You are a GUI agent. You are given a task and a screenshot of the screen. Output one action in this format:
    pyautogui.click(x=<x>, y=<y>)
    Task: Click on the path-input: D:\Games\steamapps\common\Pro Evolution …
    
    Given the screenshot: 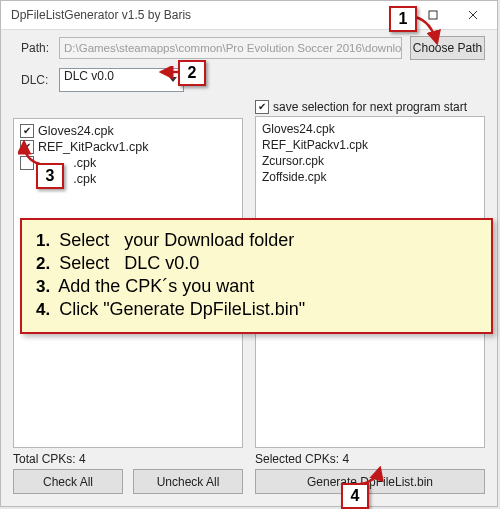 What is the action you would take?
    pyautogui.click(x=230, y=48)
    